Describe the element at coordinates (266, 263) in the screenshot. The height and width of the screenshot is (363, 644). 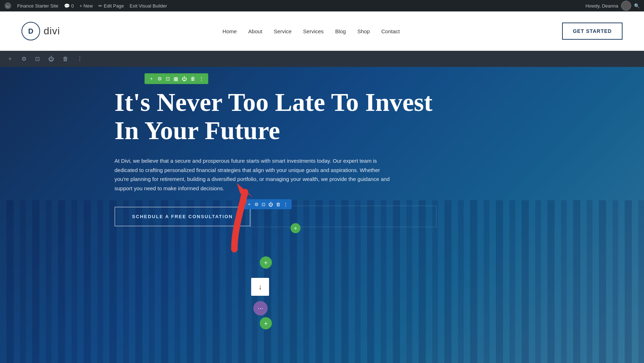
I see `add-below-cta-icon: ＋` at that location.